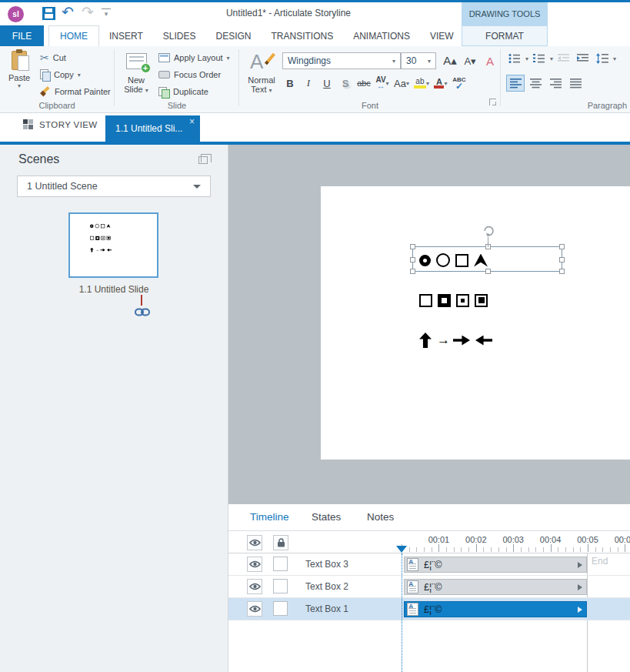 Image resolution: width=630 pixels, height=672 pixels. Describe the element at coordinates (114, 245) in the screenshot. I see `slide-thumbnail: →` at that location.